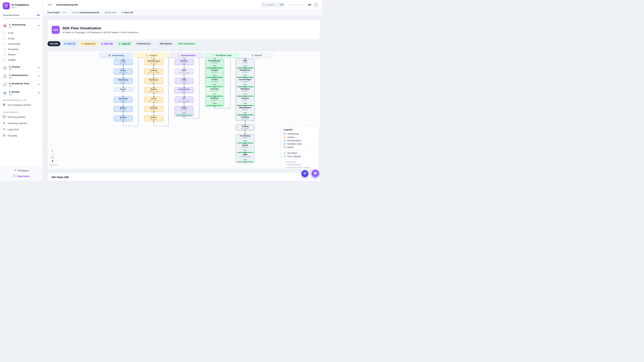 Image resolution: width=644 pixels, height=362 pixels. I want to click on flow-node: TOMs CP-TOM *, so click(184, 81).